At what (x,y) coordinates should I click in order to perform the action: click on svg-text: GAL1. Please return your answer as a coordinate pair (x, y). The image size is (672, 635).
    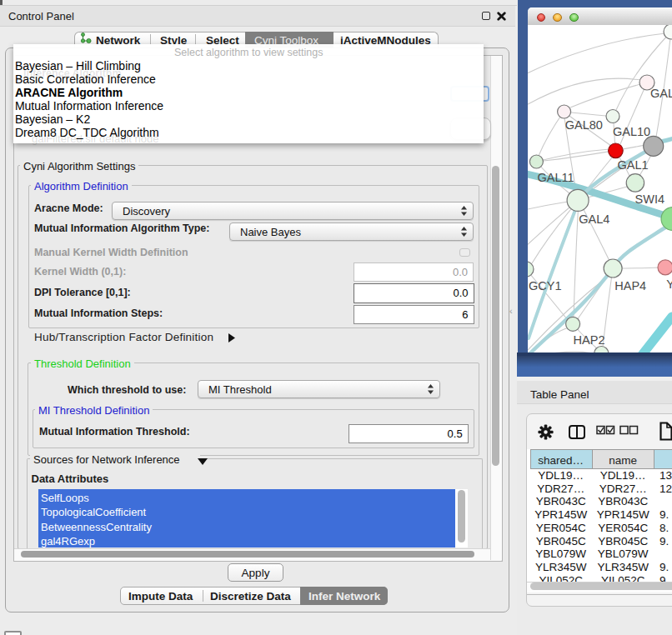
    Looking at the image, I should click on (634, 165).